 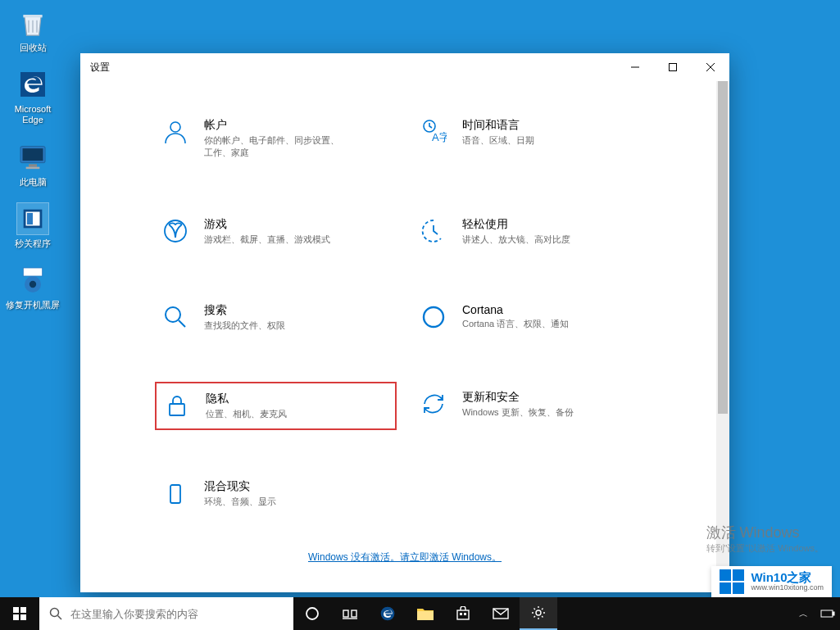 I want to click on cortana-icon, so click(x=434, y=317).